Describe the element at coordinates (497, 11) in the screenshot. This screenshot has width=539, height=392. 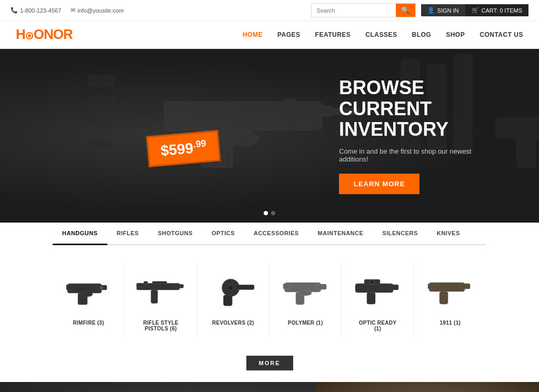
I see `cart-button: 🛒 CART: 0 ITEMS` at that location.